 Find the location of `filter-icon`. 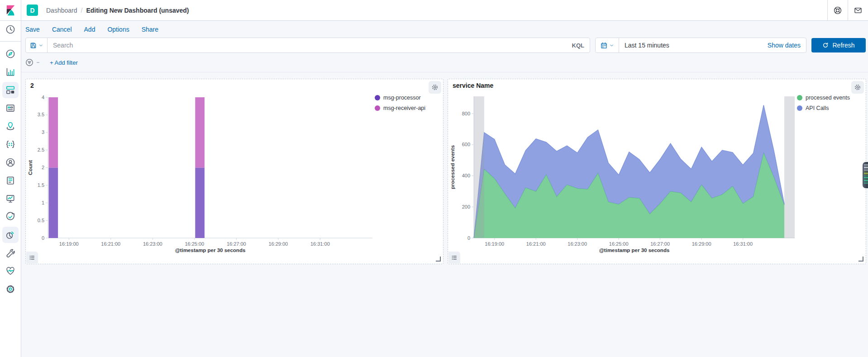

filter-icon is located at coordinates (29, 62).